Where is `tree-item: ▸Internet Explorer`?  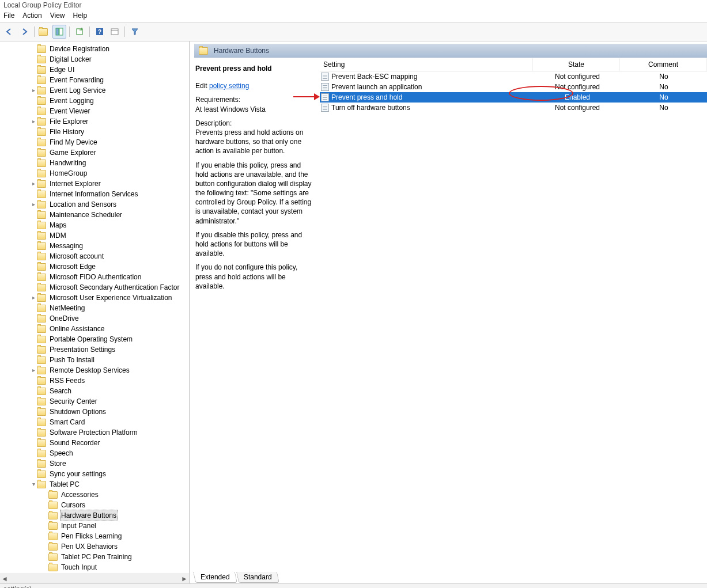
tree-item: ▸Internet Explorer is located at coordinates (94, 184).